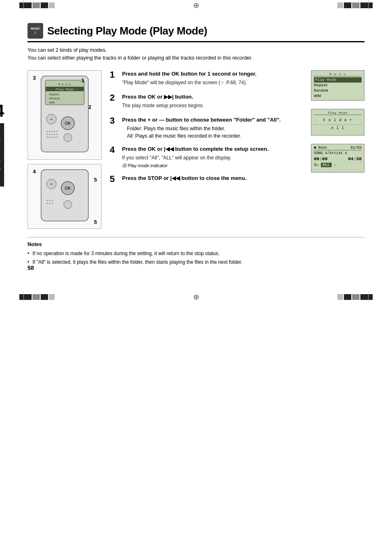 The height and width of the screenshot is (555, 392). Describe the element at coordinates (64, 90) in the screenshot. I see `svg-text: Play Mode` at that location.